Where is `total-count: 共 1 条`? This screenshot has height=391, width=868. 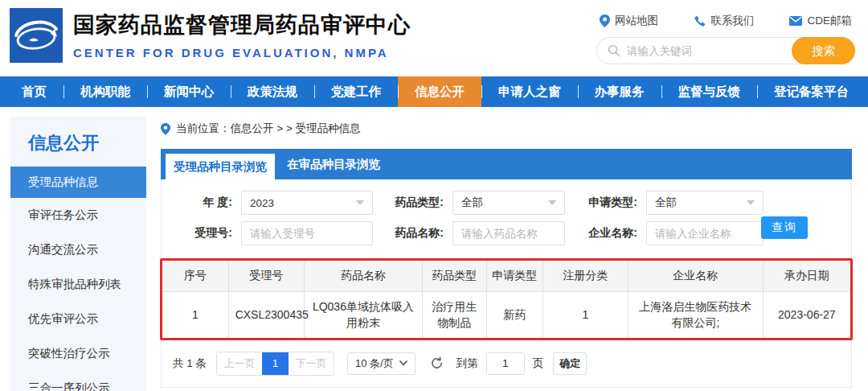 total-count: 共 1 条 is located at coordinates (190, 364).